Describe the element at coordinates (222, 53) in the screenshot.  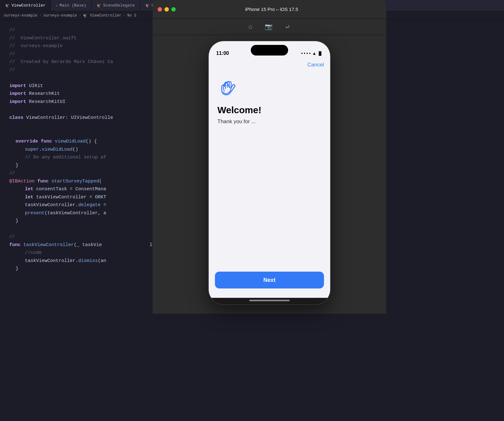
I see `status-time: 11:00` at that location.